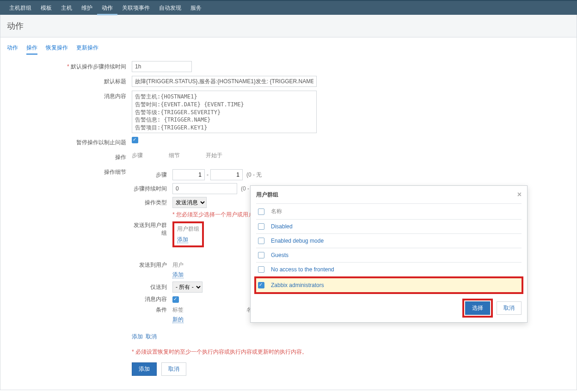 The image size is (577, 392). What do you see at coordinates (389, 269) in the screenshot?
I see `group-row-noaccess: No access to the frontend` at bounding box center [389, 269].